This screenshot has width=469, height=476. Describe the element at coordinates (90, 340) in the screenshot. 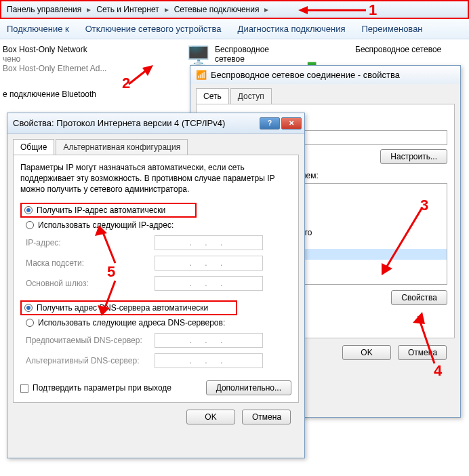

I see `dns1-label: Предпочитаемый DNS-сервер:` at that location.